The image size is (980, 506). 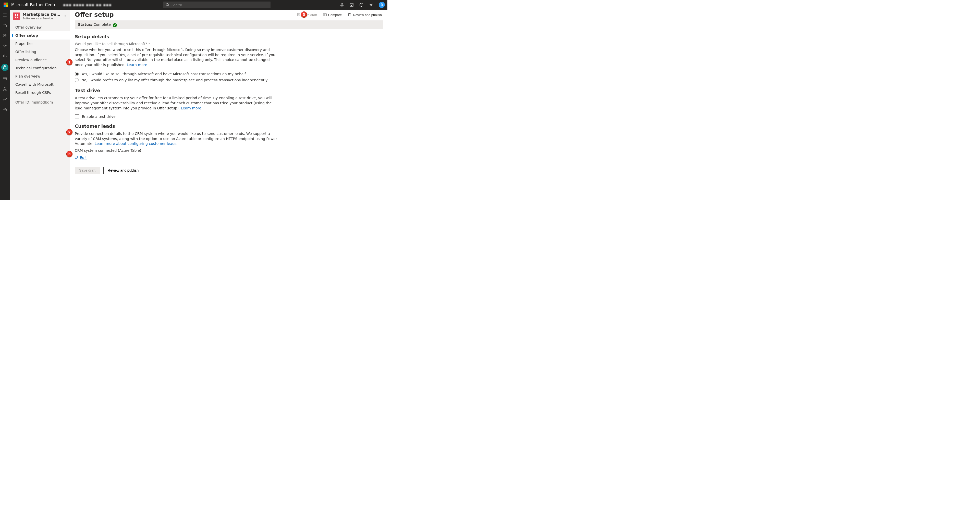 What do you see at coordinates (5, 25) in the screenshot?
I see `home-icon` at bounding box center [5, 25].